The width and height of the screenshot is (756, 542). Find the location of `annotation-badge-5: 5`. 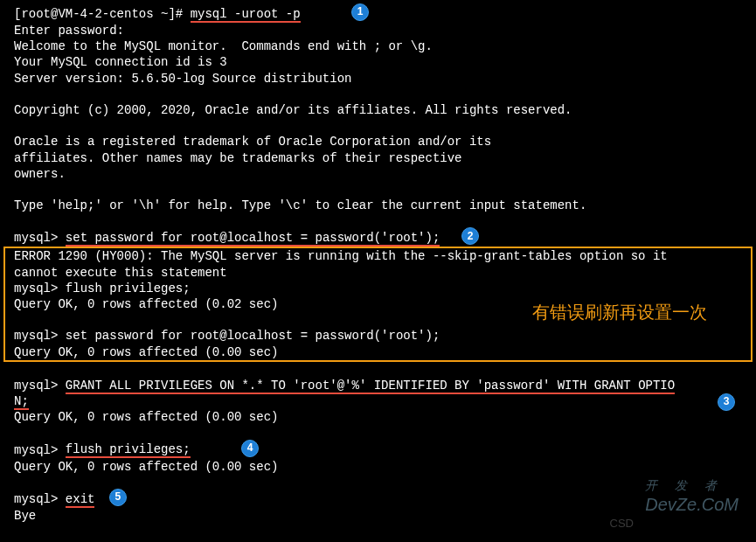

annotation-badge-5: 5 is located at coordinates (118, 497).